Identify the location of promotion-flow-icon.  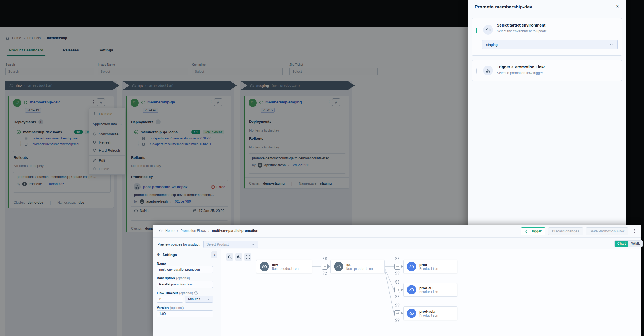
(488, 71).